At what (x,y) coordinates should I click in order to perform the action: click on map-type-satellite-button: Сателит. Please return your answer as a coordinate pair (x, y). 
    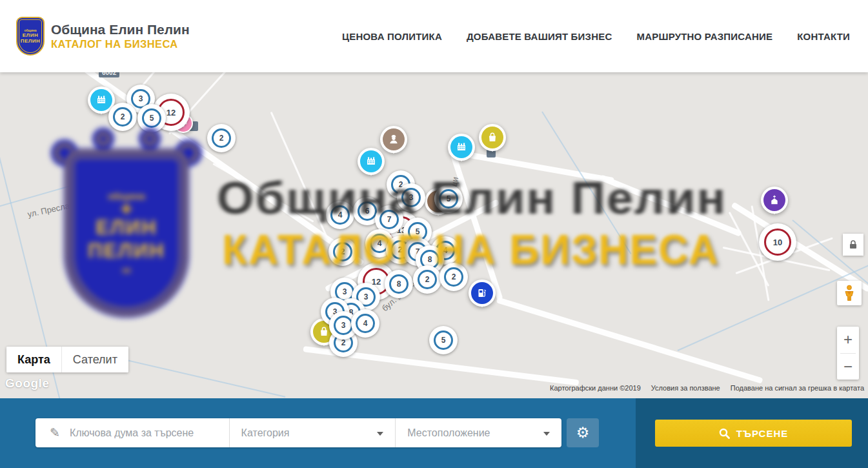
    Looking at the image, I should click on (96, 360).